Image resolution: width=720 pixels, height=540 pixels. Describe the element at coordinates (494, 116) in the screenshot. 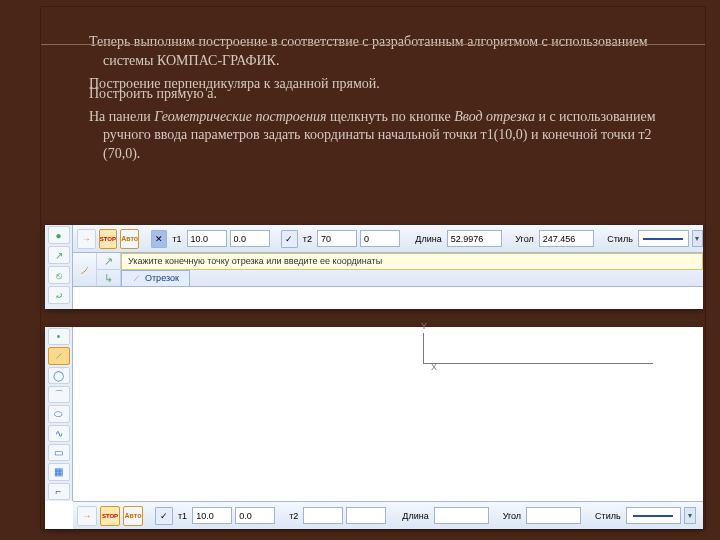

I see `para-4d: Ввод отрезка` at that location.